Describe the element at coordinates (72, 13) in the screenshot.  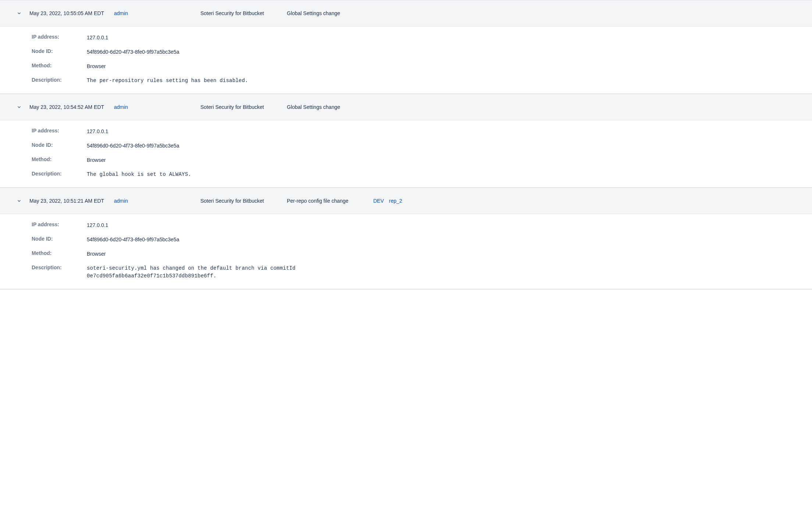
I see `log-date: May 23, 2022, 10:55:05 AM EDT` at that location.